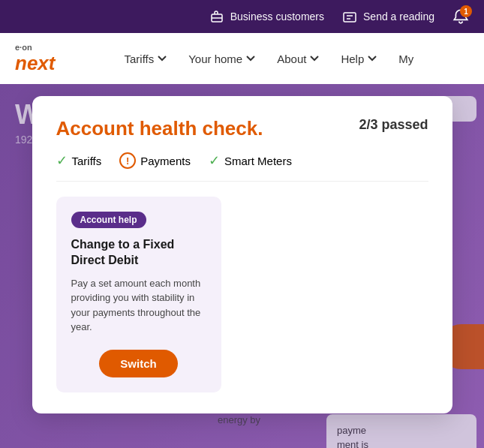  I want to click on check-items-row: ✓ Tariffs ! Payments ✓ Smart Meters, so click(242, 167).